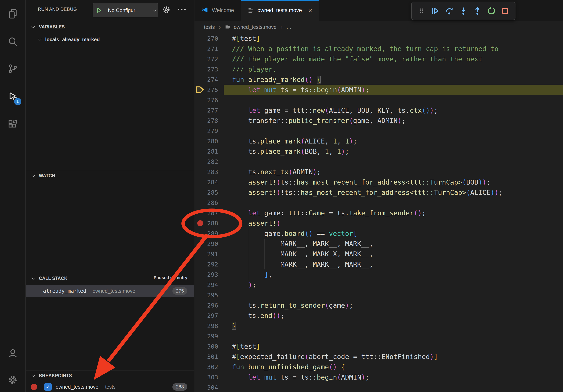 This screenshot has height=392, width=563. Describe the element at coordinates (379, 100) in the screenshot. I see `code-line: 276` at that location.